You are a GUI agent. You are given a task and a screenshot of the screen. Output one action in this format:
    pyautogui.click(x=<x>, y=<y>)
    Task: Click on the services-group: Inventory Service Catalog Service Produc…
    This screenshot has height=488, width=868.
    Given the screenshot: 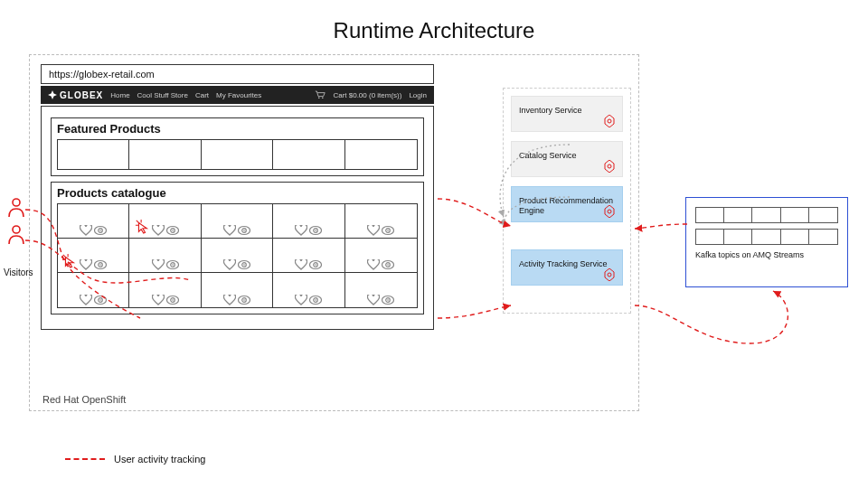 What is the action you would take?
    pyautogui.click(x=567, y=201)
    